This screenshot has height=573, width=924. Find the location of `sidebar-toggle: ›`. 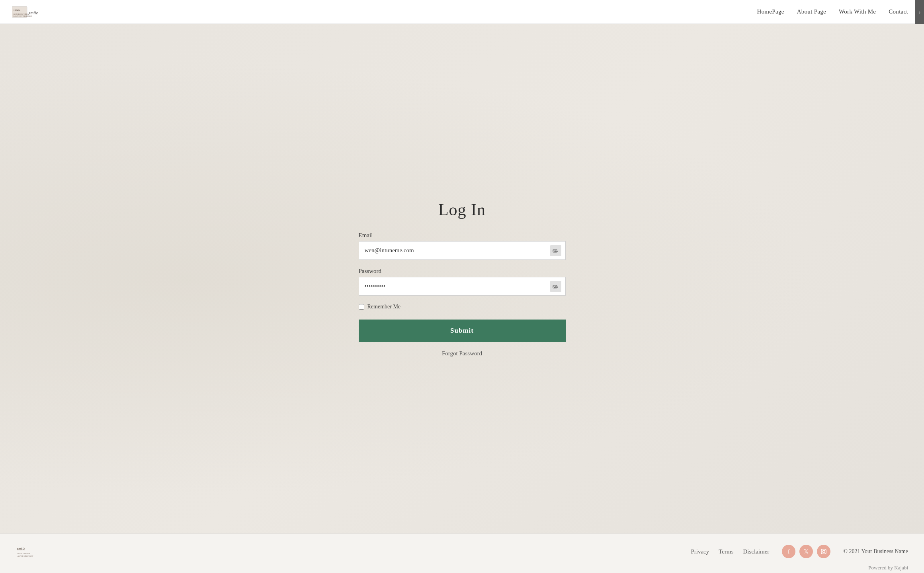

sidebar-toggle: › is located at coordinates (920, 12).